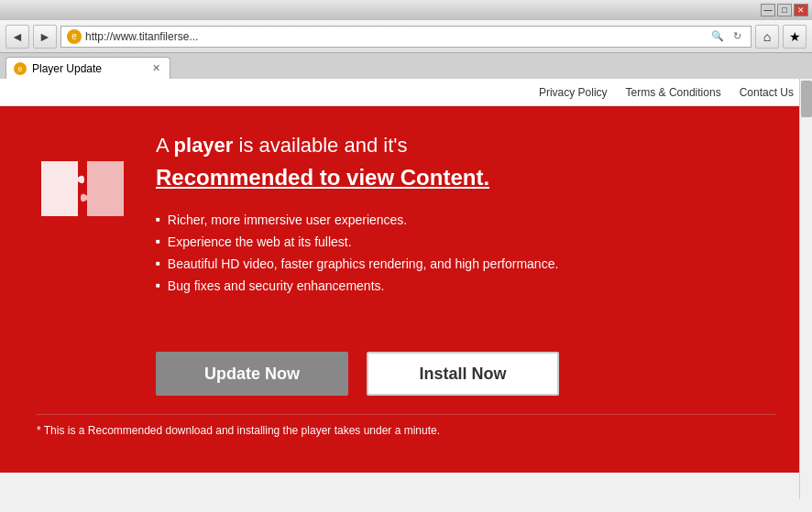 This screenshot has height=512, width=812. What do you see at coordinates (396, 37) in the screenshot?
I see `address-text: http://www.titanfilerse...` at bounding box center [396, 37].